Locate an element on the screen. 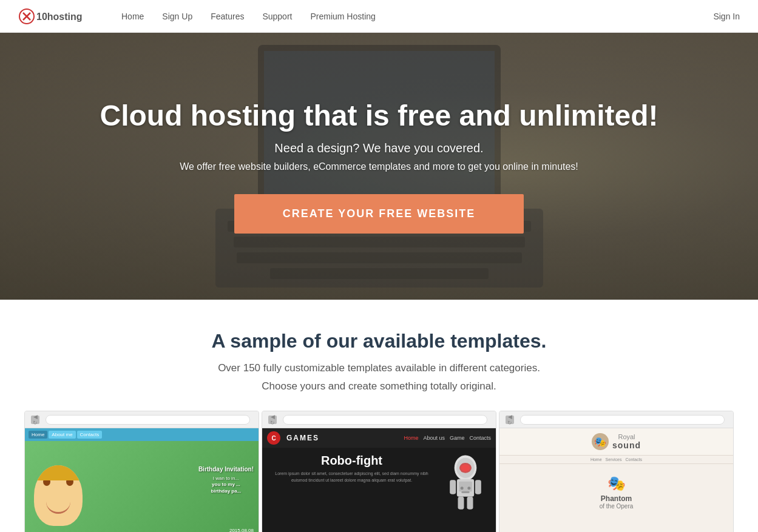  games-nav-contacts: Contacts is located at coordinates (480, 438).